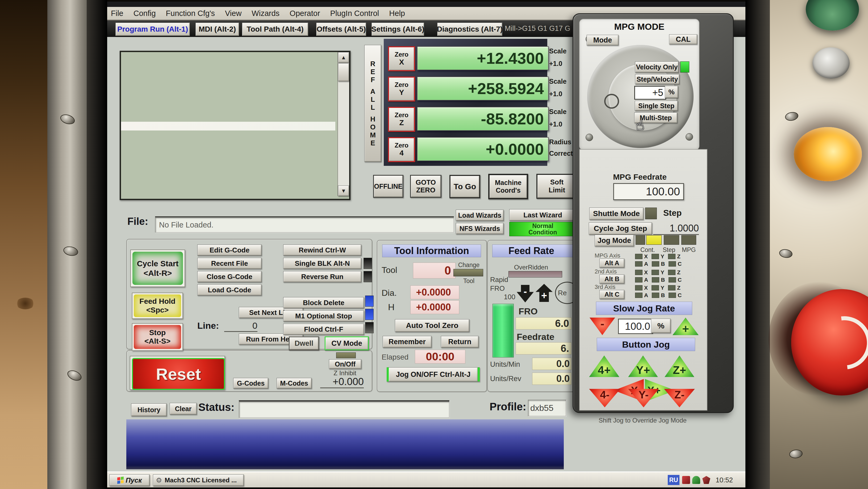  I want to click on close-gcode-button: Close G-Code, so click(230, 277).